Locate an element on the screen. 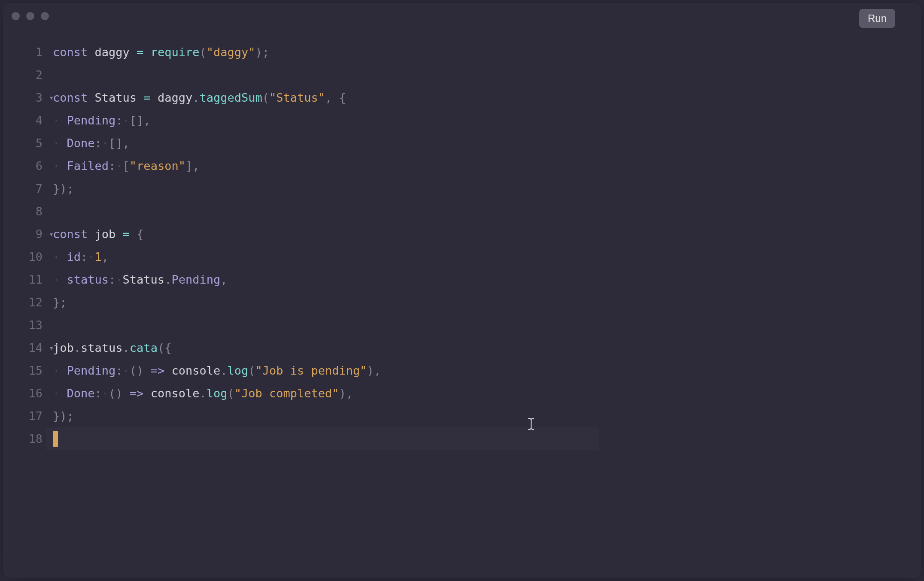 The width and height of the screenshot is (924, 581). window-controls is located at coordinates (30, 16).